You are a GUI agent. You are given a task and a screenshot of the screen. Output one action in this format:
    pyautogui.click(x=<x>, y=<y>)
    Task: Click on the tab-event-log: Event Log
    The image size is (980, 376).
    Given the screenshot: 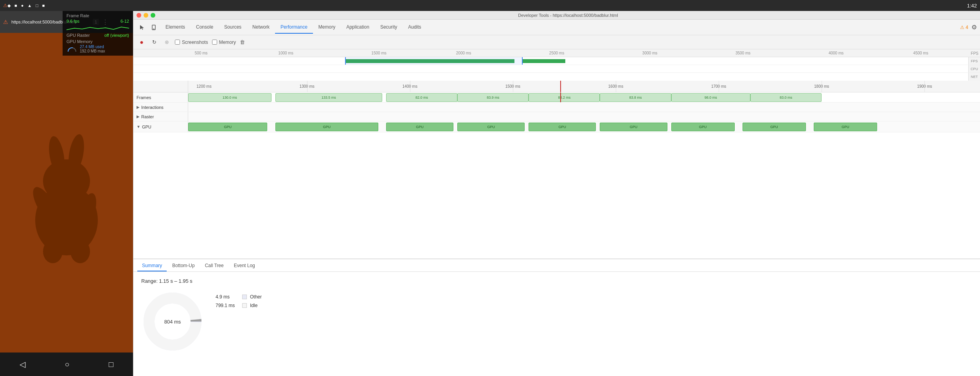 What is the action you would take?
    pyautogui.click(x=245, y=266)
    